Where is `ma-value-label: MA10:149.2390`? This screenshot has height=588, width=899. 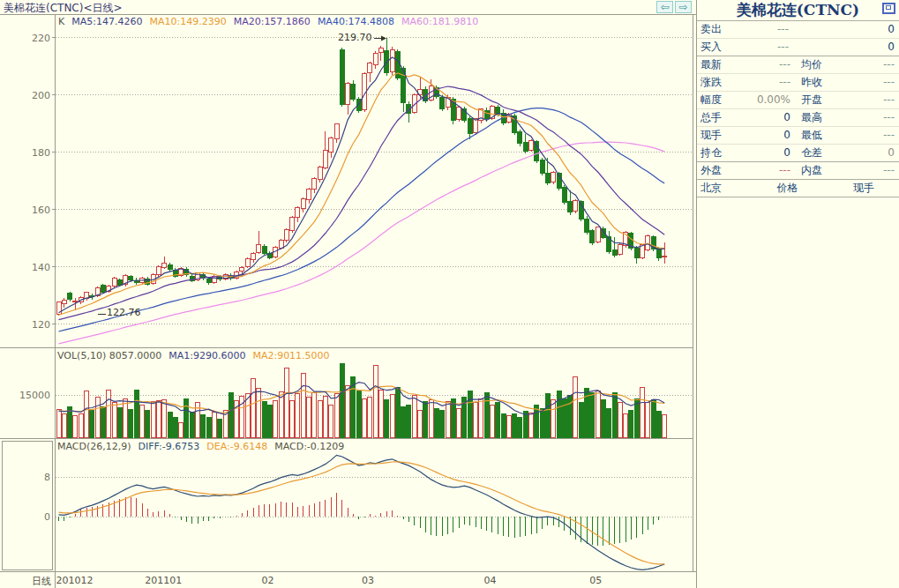 ma-value-label: MA10:149.2390 is located at coordinates (187, 21).